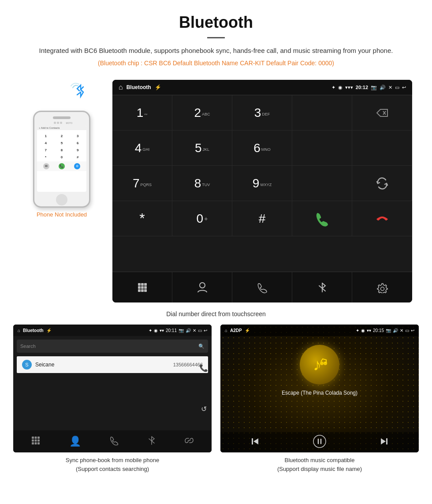 The width and height of the screenshot is (432, 504). Describe the element at coordinates (62, 159) in the screenshot. I see `phone-screen: + Add to Contacts 123 456 789 *0# ✉ 📞 ⚙` at that location.